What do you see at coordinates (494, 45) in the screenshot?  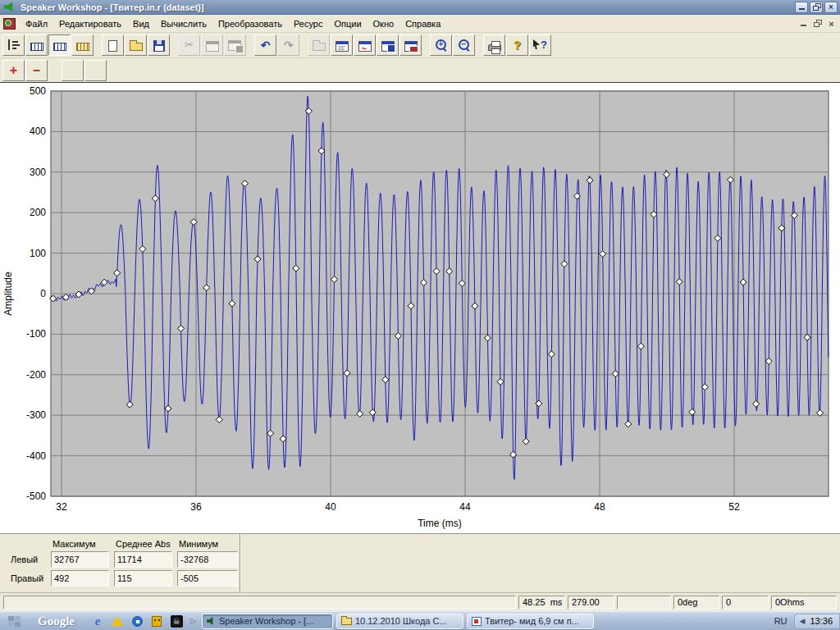 I see `print-button` at bounding box center [494, 45].